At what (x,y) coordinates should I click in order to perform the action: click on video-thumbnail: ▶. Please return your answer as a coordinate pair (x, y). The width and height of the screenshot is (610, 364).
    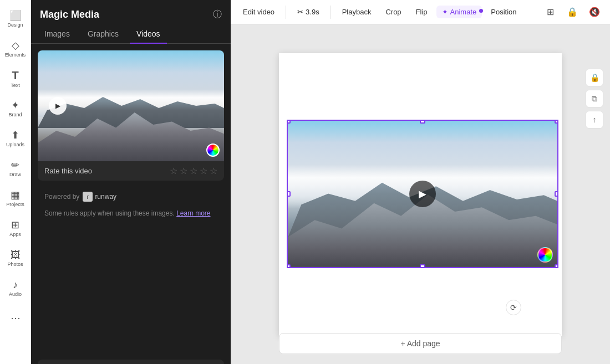
    Looking at the image, I should click on (131, 106).